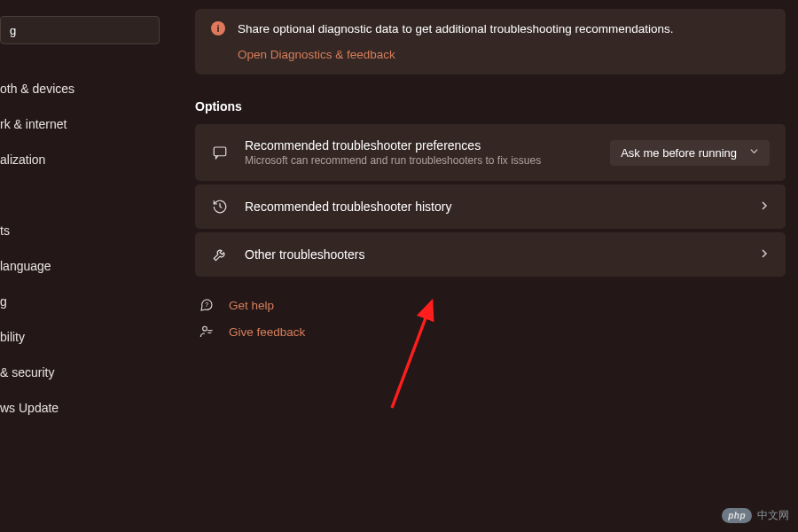 The width and height of the screenshot is (798, 532). Describe the element at coordinates (34, 124) in the screenshot. I see `nav-label: rk & internet` at that location.